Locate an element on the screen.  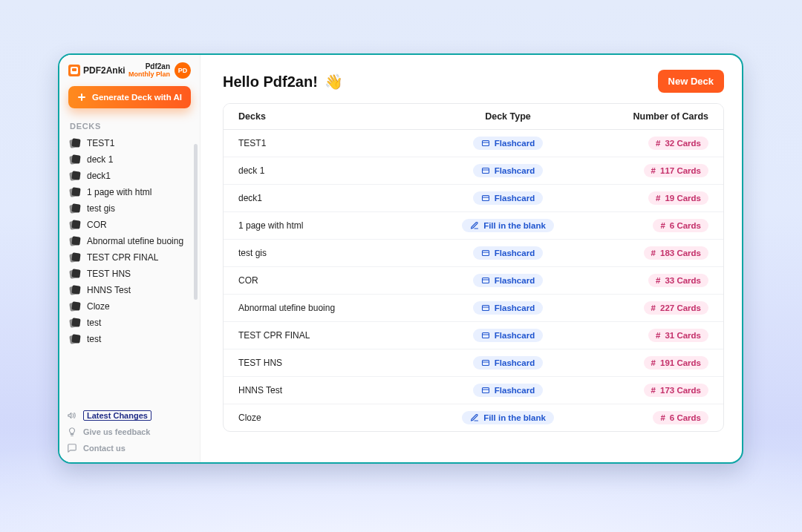
sidebar-deck-item: test gis is located at coordinates (129, 208).